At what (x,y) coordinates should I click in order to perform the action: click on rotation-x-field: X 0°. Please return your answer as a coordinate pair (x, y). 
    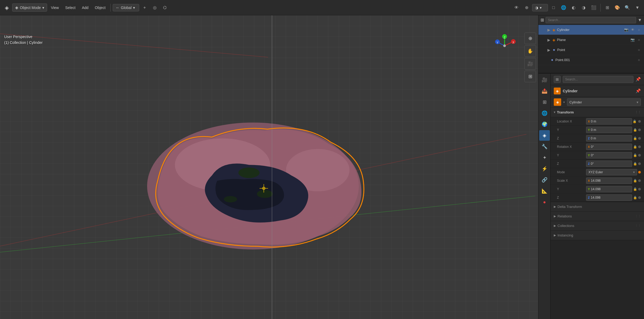
    Looking at the image, I should click on (609, 147).